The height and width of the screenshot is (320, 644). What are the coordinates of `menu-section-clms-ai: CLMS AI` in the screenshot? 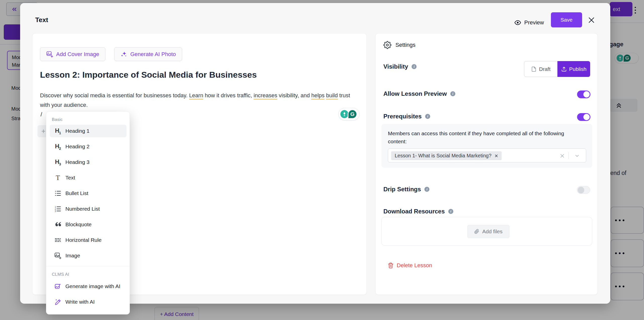 It's located at (60, 275).